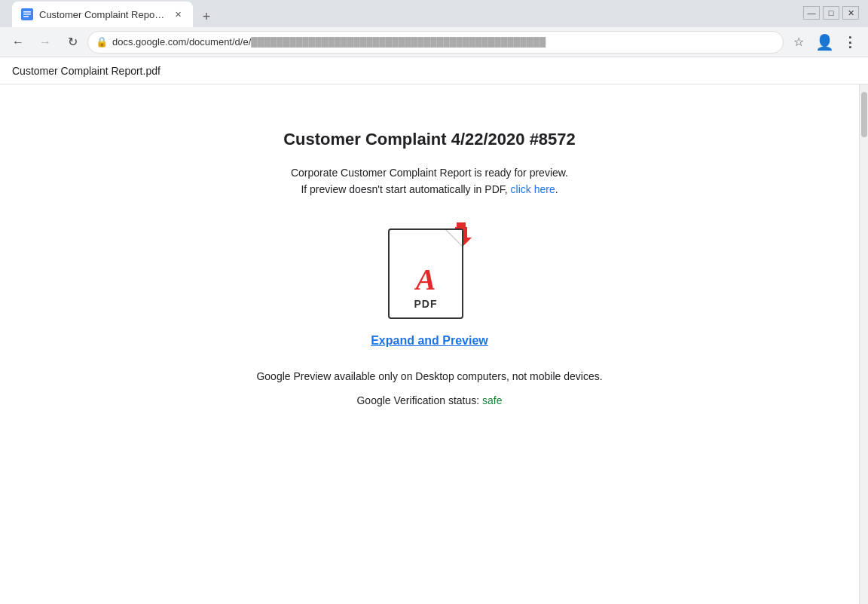 Image resolution: width=868 pixels, height=604 pixels. What do you see at coordinates (426, 304) in the screenshot?
I see `pdf-text-label: PDF` at bounding box center [426, 304].